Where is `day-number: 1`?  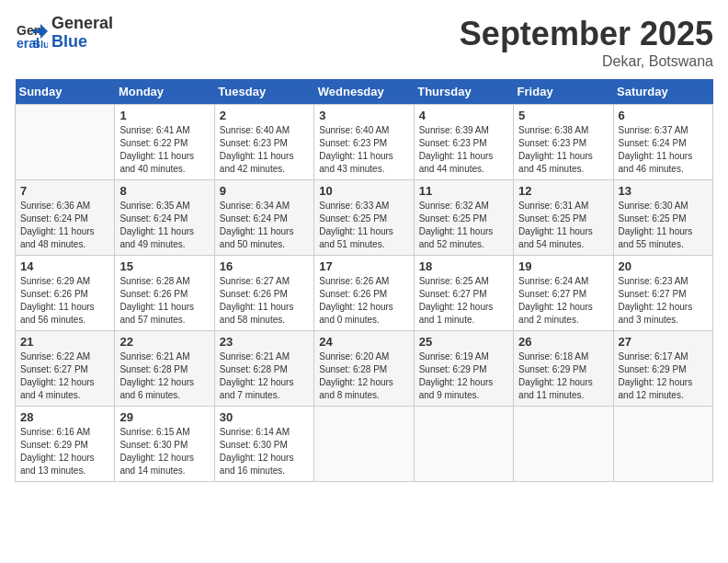
day-number: 1 is located at coordinates (164, 116).